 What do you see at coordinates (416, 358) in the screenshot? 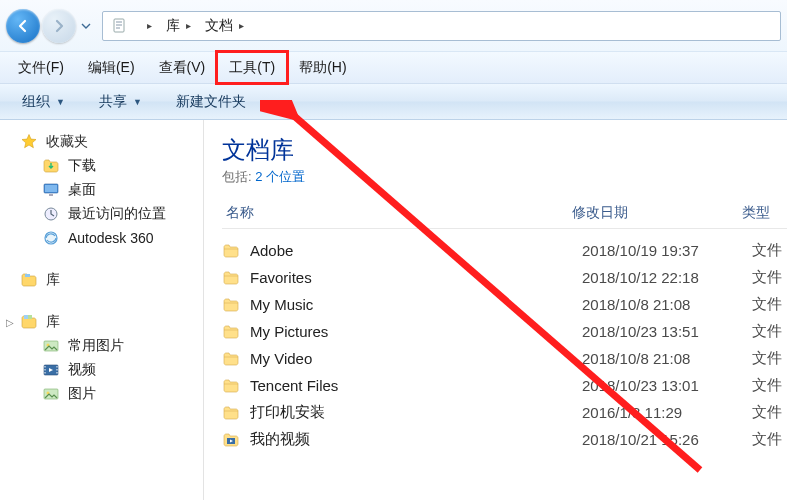
I see `file-name: My Video` at bounding box center [416, 358].